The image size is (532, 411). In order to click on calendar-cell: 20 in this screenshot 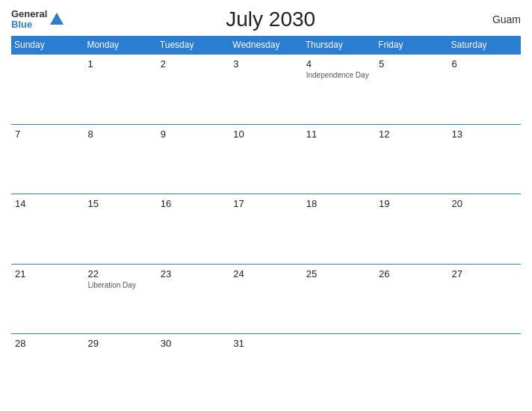, I will do `click(484, 229)`.